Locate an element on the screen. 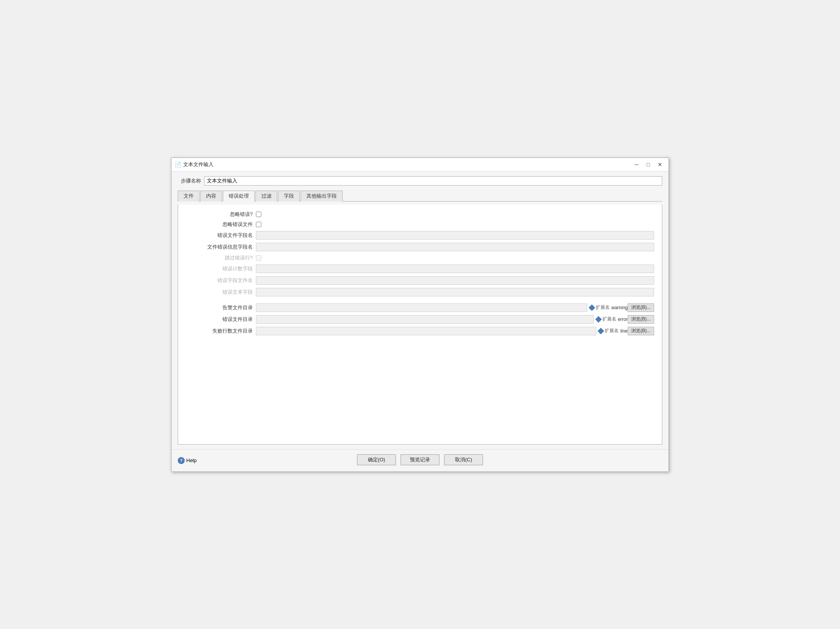  preview-button: 预览记录 is located at coordinates (420, 460).